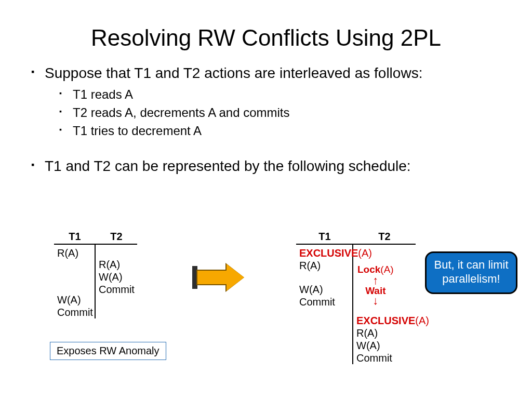 This screenshot has width=532, height=399. What do you see at coordinates (471, 273) in the screenshot?
I see `callout-box: But, it can limit parallelism!` at bounding box center [471, 273].